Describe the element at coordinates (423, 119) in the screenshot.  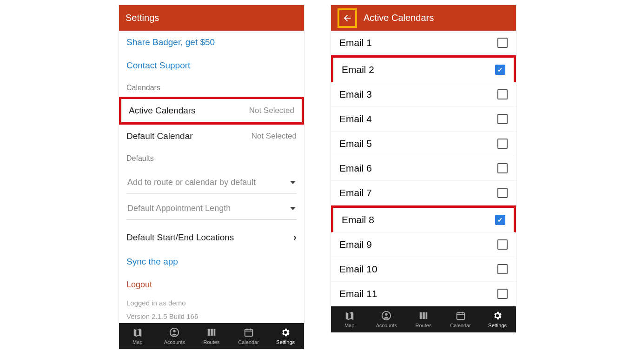
I see `email-row: Email 4` at that location.